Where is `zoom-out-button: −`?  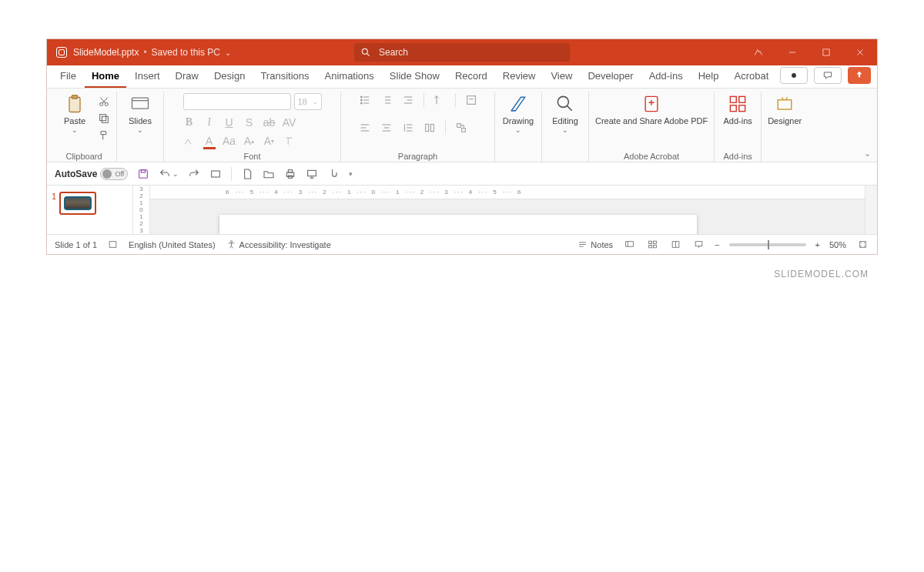 zoom-out-button: − is located at coordinates (717, 245).